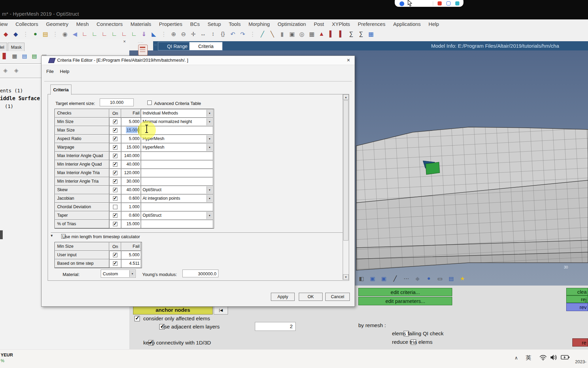 This screenshot has width=588, height=368. What do you see at coordinates (131, 156) in the screenshot?
I see `check-fail-input: 140.000` at bounding box center [131, 156].